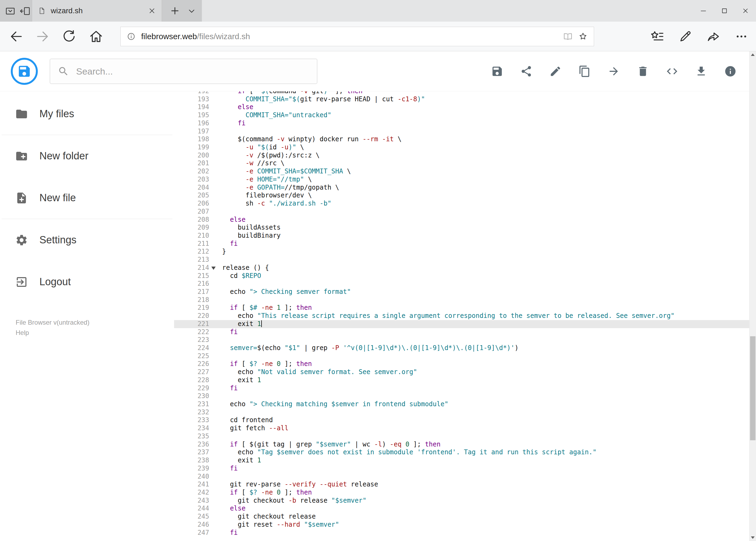  I want to click on close-icon, so click(152, 11).